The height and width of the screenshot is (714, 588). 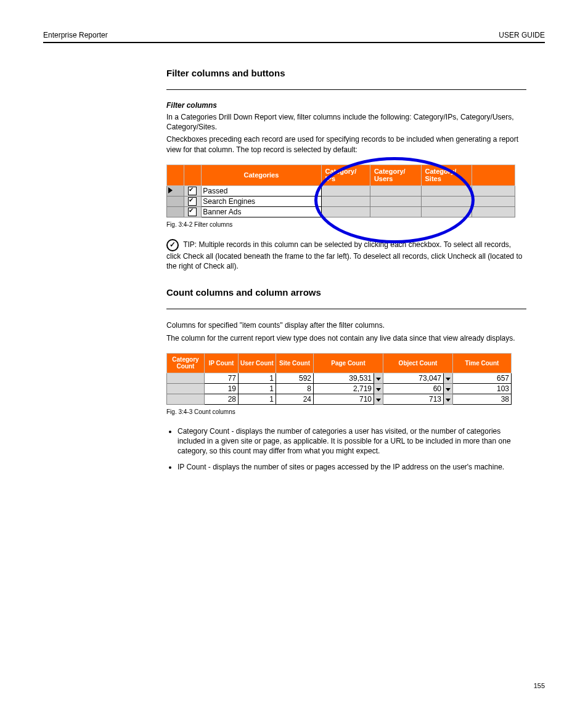 What do you see at coordinates (339, 378) in the screenshot?
I see `table-row: 77 1 592 39,531 73,047 657` at bounding box center [339, 378].